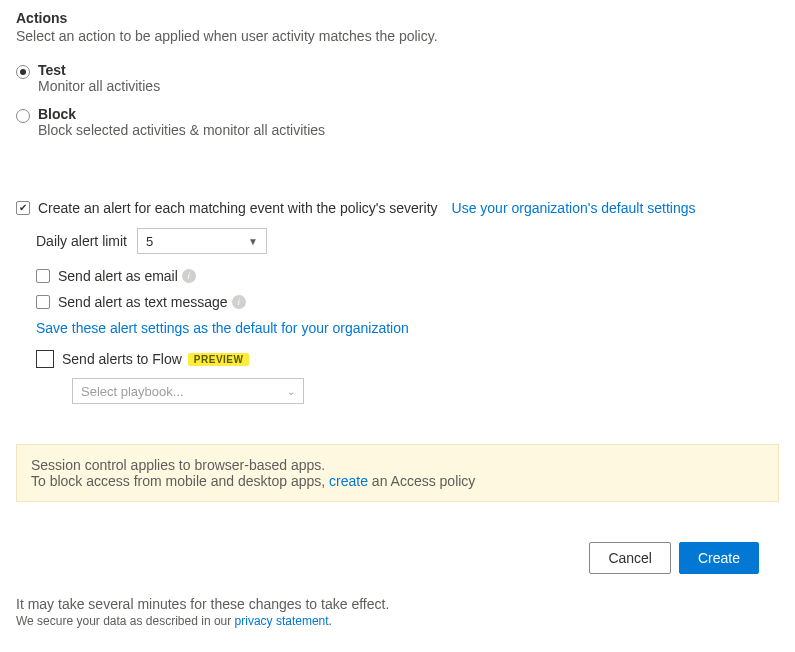 This screenshot has width=795, height=652. I want to click on section-subtitle: Select an action to be applied when user…, so click(398, 36).